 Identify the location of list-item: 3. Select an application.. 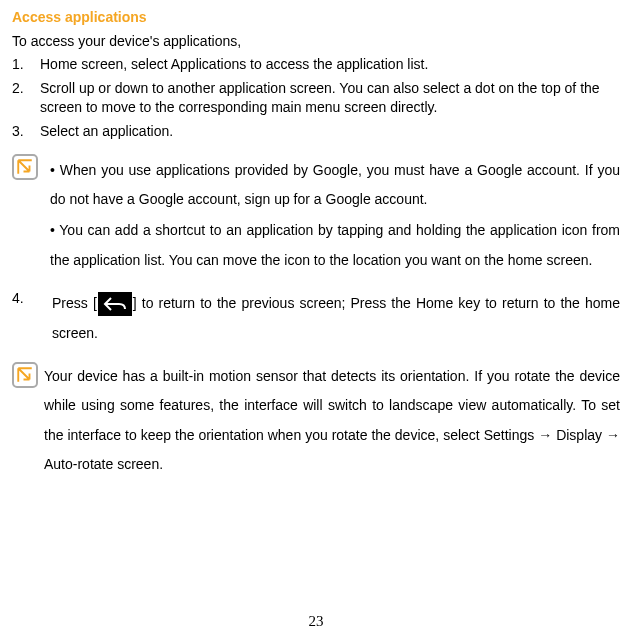
(316, 132).